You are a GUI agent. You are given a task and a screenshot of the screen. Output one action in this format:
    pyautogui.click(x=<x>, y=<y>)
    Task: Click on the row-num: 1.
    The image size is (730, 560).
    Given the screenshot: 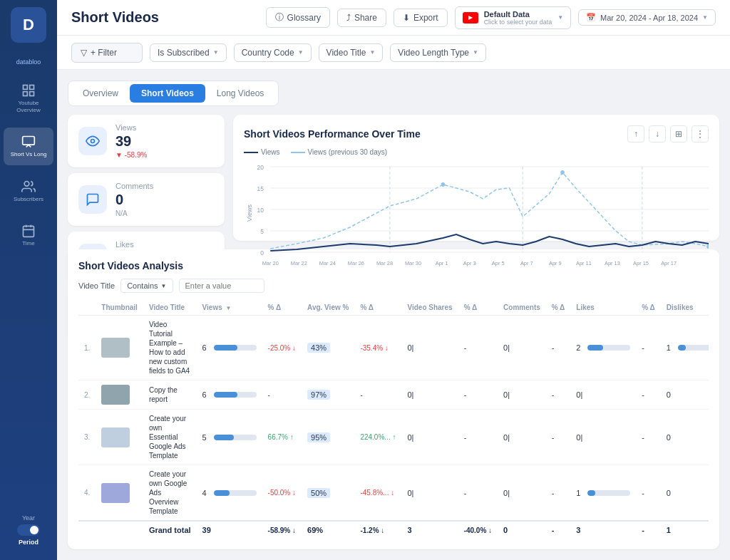 What is the action you would take?
    pyautogui.click(x=87, y=348)
    